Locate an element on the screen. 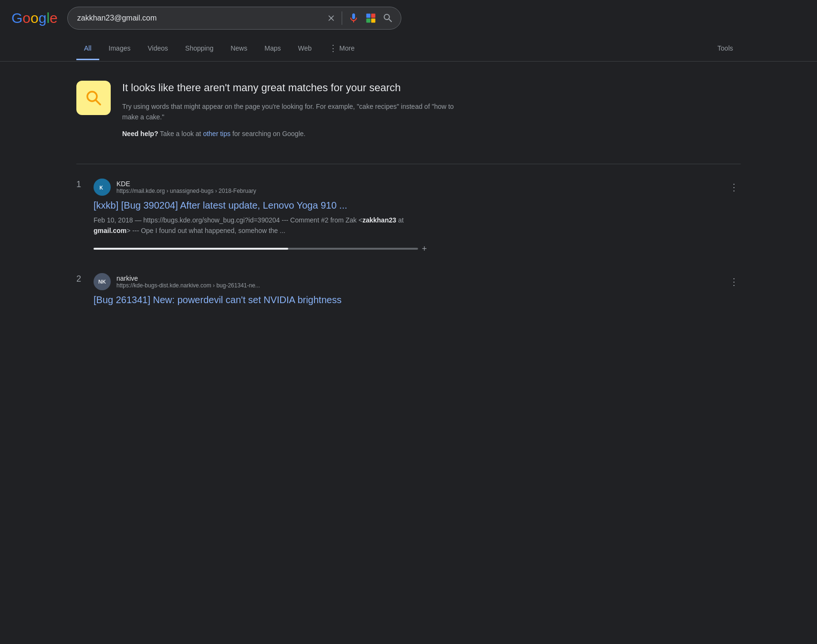 The image size is (817, 644). result-menu-button-2: ⋮ is located at coordinates (734, 282).